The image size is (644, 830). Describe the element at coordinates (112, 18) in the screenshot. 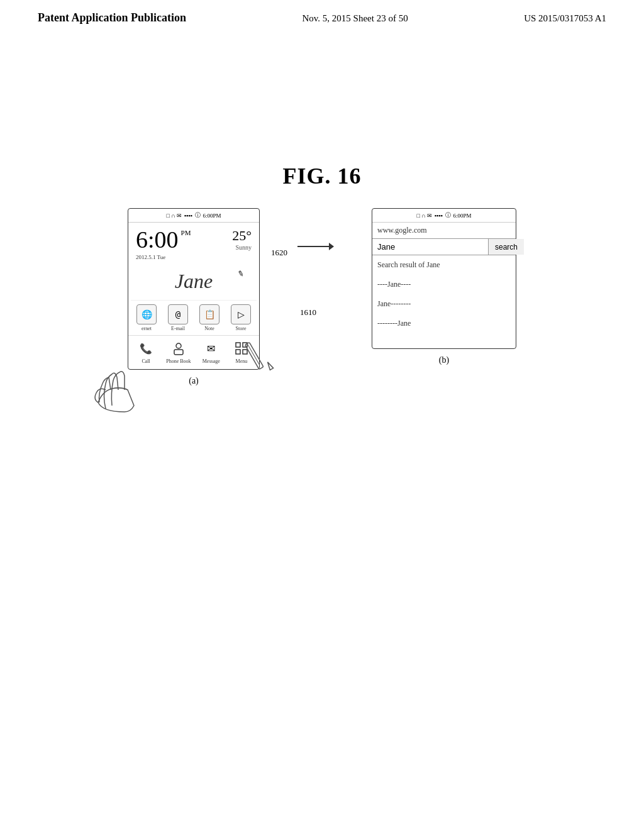

I see `header-publication-type: Patent Application Publication` at that location.